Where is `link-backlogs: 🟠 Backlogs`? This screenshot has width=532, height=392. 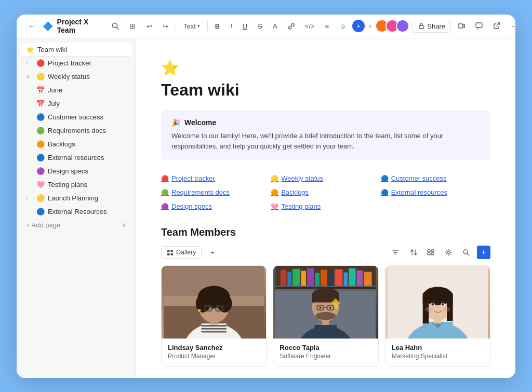 link-backlogs: 🟠 Backlogs is located at coordinates (325, 192).